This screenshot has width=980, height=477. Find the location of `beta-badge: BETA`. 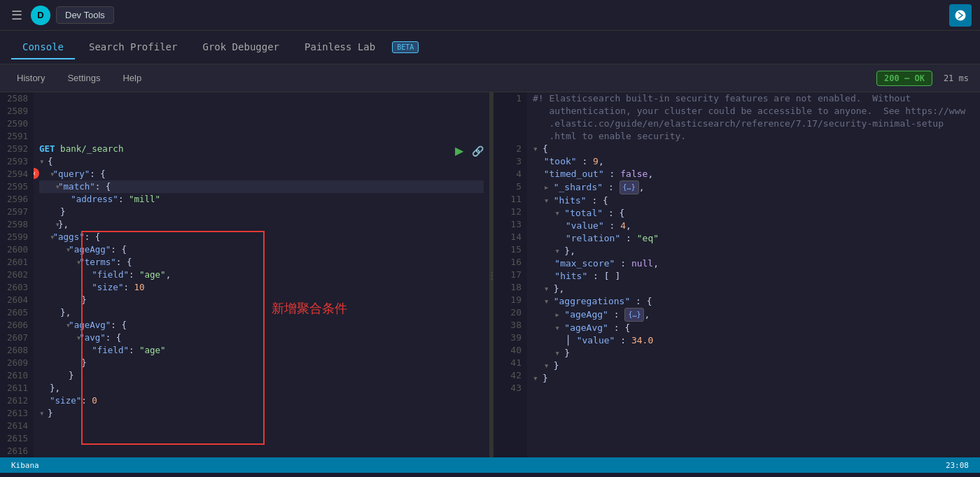

beta-badge: BETA is located at coordinates (405, 48).